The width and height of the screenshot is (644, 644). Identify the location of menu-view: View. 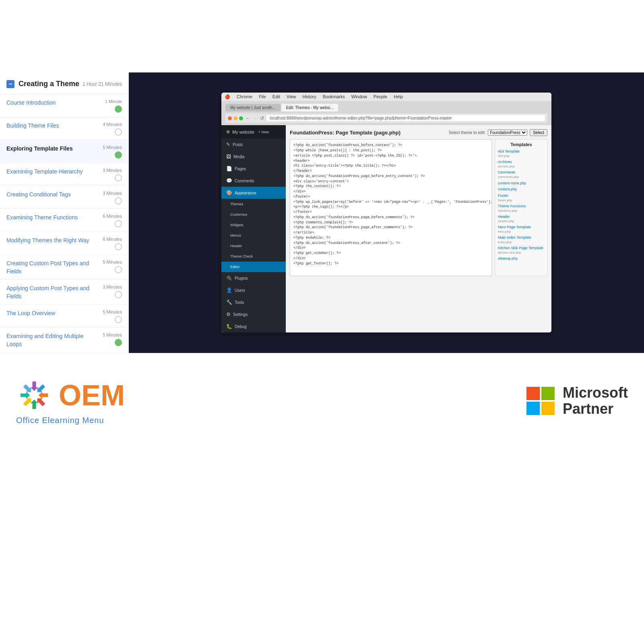
(291, 97).